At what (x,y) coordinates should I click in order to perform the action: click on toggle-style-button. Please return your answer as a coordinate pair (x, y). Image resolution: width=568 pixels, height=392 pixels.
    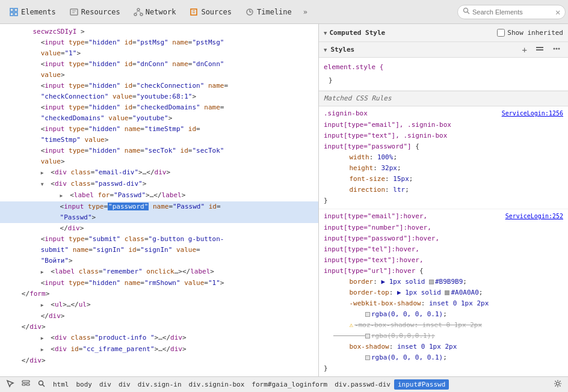
    Looking at the image, I should click on (540, 49).